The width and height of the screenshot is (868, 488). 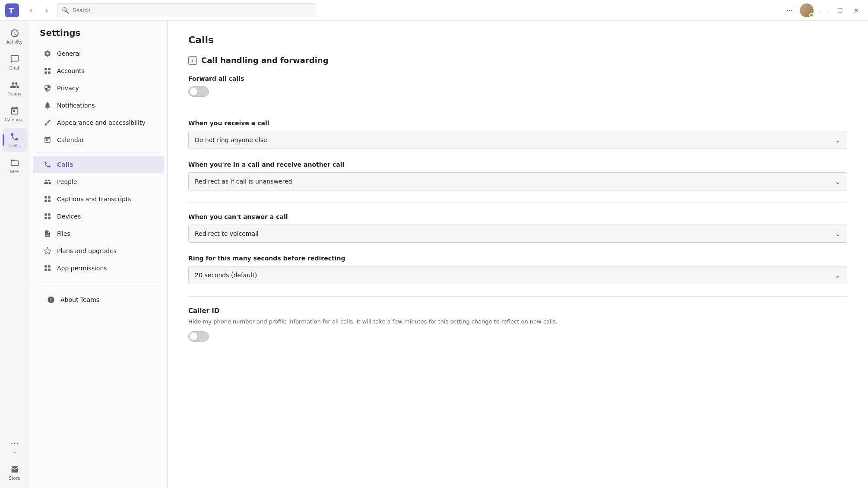 What do you see at coordinates (807, 10) in the screenshot?
I see `avatar` at bounding box center [807, 10].